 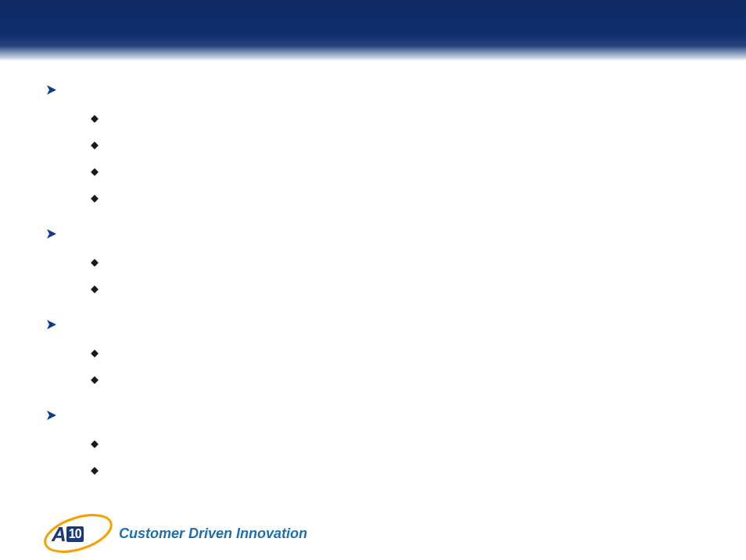 I want to click on logo-ten: 10, so click(x=75, y=534).